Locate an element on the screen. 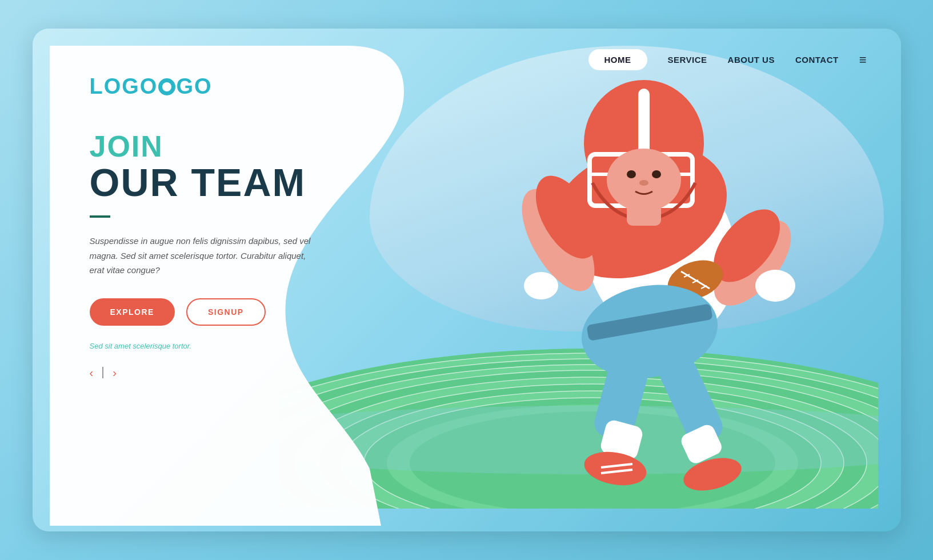  caption-text: Sed sit amet scelerisque tortor. is located at coordinates (233, 346).